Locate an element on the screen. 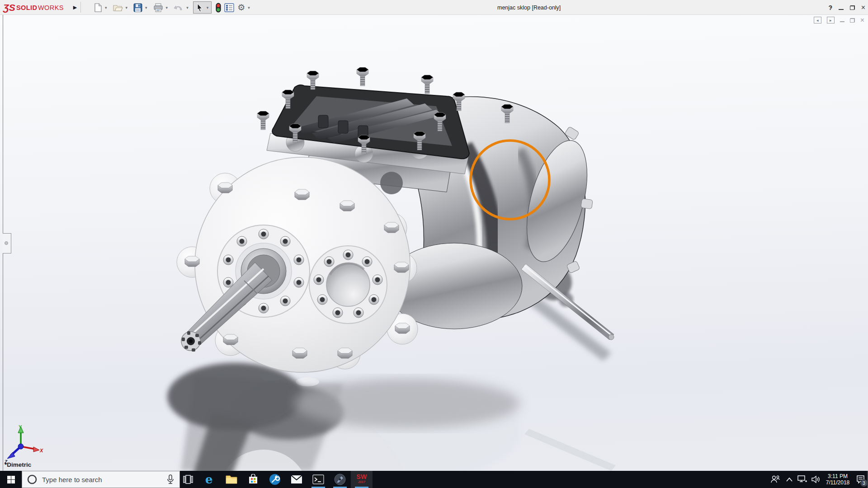  minimize-button is located at coordinates (841, 8).